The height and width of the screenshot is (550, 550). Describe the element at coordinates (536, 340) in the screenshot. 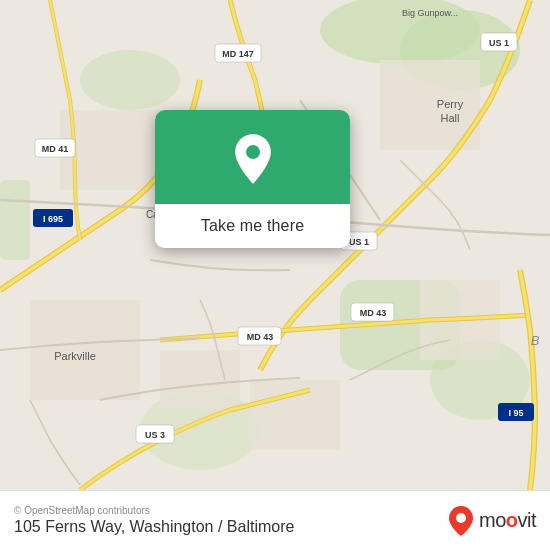

I see `svg-text: B` at that location.